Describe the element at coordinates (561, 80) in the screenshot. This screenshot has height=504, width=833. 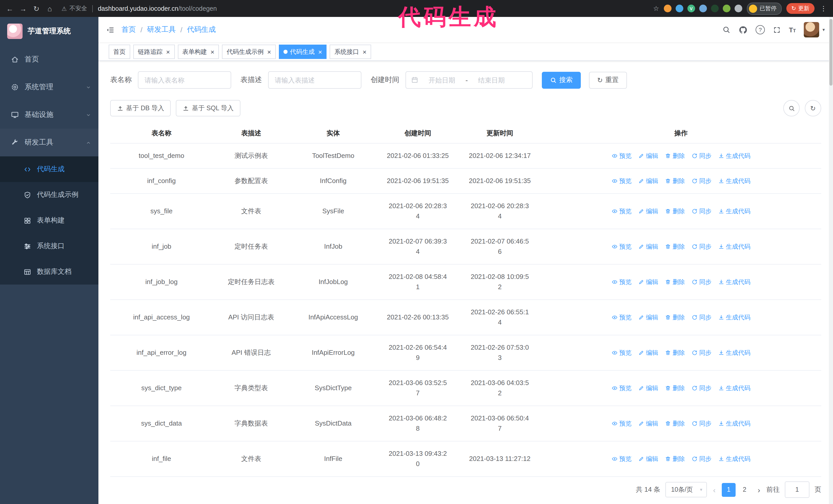
I see `search-button: 搜索` at that location.